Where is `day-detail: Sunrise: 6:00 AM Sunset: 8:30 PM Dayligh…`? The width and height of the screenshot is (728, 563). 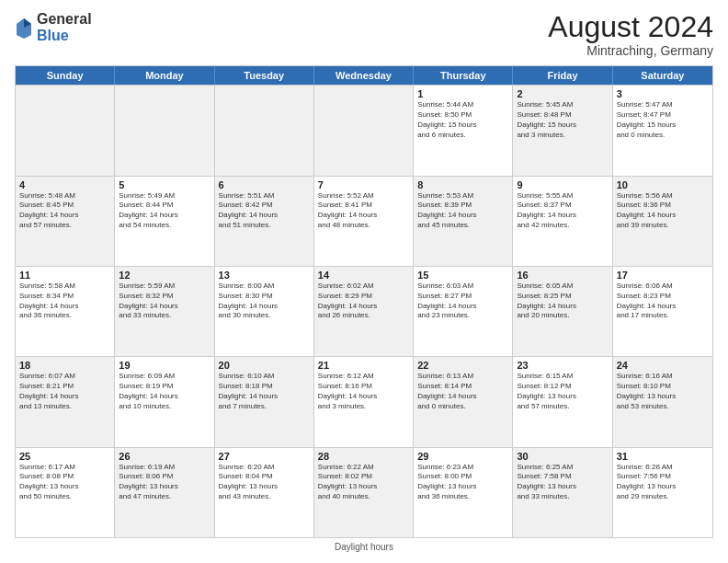
day-detail: Sunrise: 6:00 AM Sunset: 8:30 PM Dayligh… is located at coordinates (265, 302).